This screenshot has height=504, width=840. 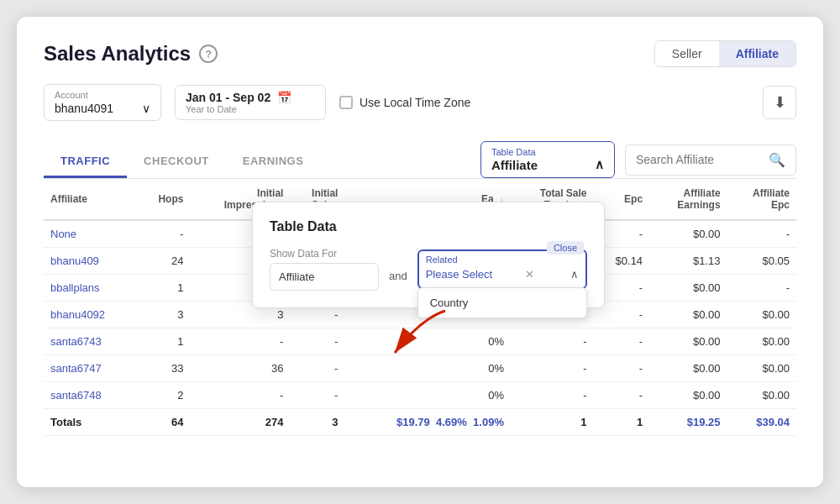 What do you see at coordinates (548, 152) in the screenshot?
I see `table-data-label: Table Data` at bounding box center [548, 152].